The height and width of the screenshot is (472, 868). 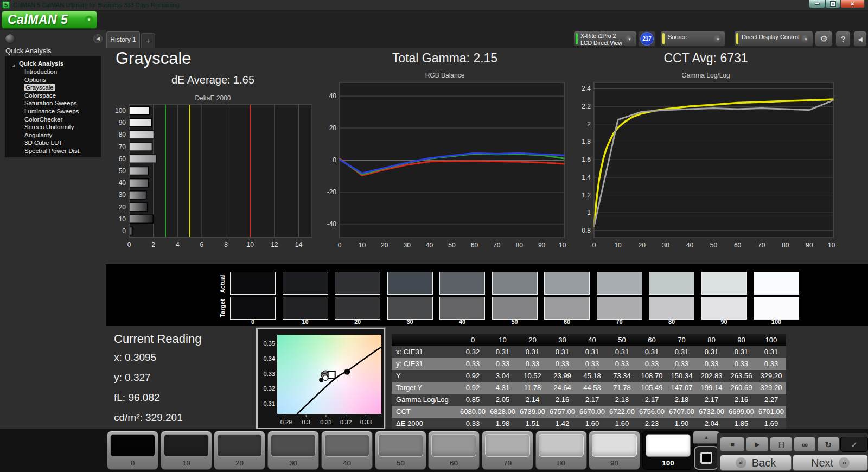 What do you see at coordinates (852, 4) in the screenshot?
I see `close-icon: ✕` at bounding box center [852, 4].